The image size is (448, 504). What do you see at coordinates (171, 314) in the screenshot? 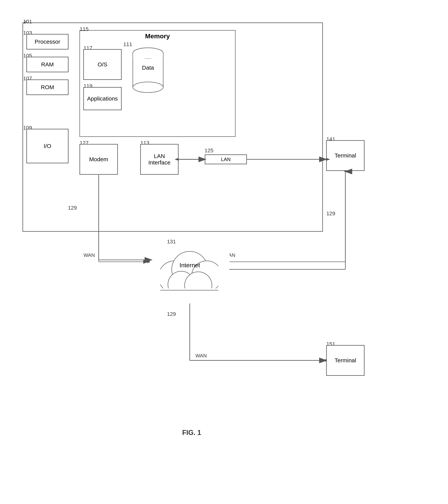
I see `ref-129c: 129` at bounding box center [171, 314].